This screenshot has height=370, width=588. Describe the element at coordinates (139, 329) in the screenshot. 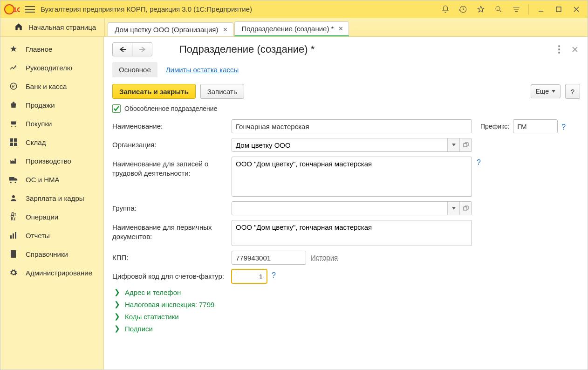

I see `expand-label: Подписи` at that location.